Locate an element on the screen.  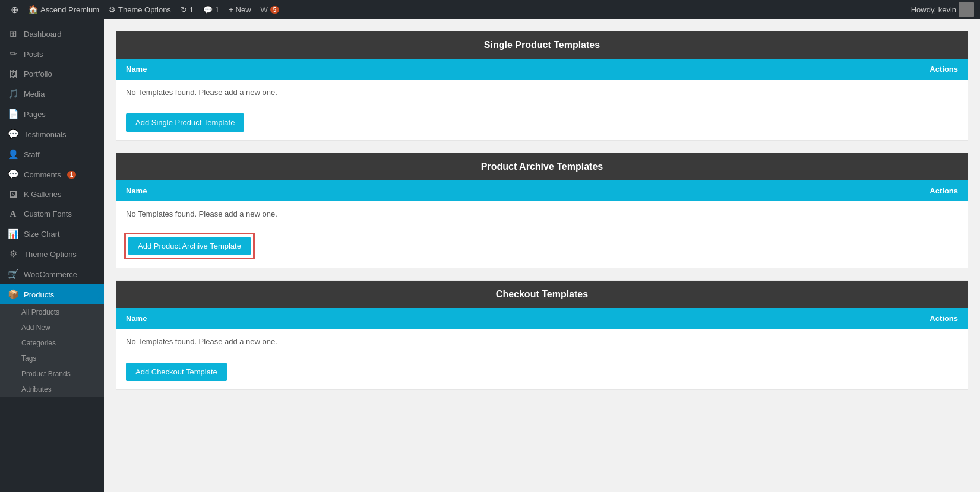
checkout-empty-text: No Templates found. Please add a new one… is located at coordinates (202, 342).